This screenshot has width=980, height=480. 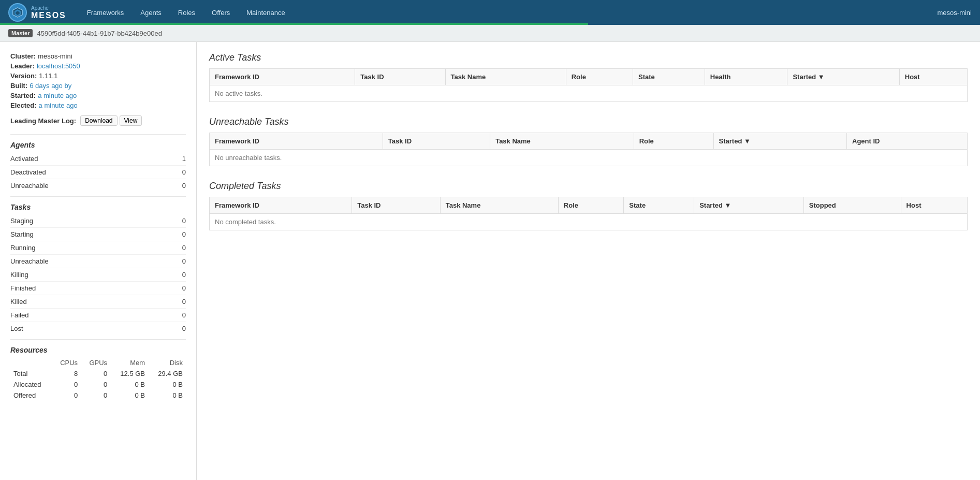 I want to click on stat-killed-label: Killed, so click(x=19, y=301).